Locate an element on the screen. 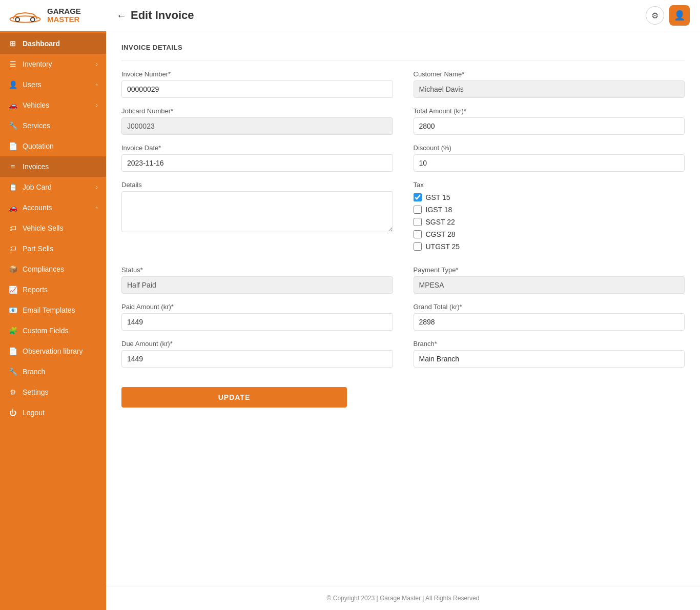 This screenshot has height=610, width=700. header-icons: ⚙ 👤 is located at coordinates (668, 15).